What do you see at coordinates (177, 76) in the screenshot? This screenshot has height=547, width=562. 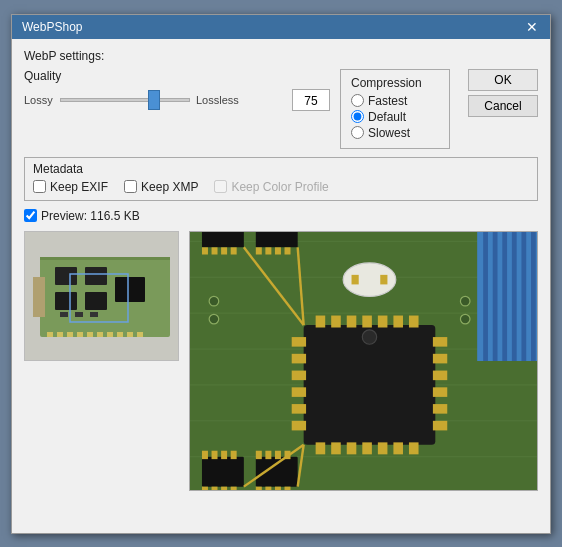 I see `quality-label: Quality` at bounding box center [177, 76].